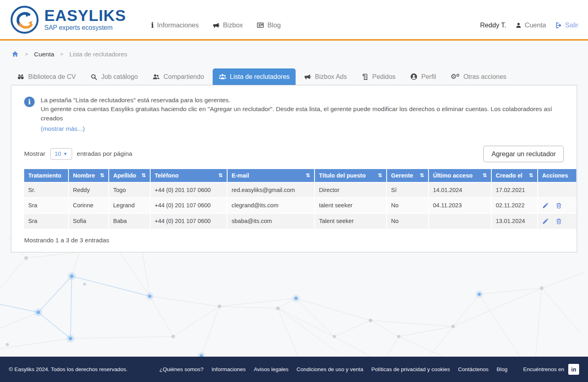  What do you see at coordinates (300, 176) in the screenshot?
I see `table-header-row: TratamientoNombre⇅Apellido⇅Teléfono⇅E-ma…` at bounding box center [300, 176].